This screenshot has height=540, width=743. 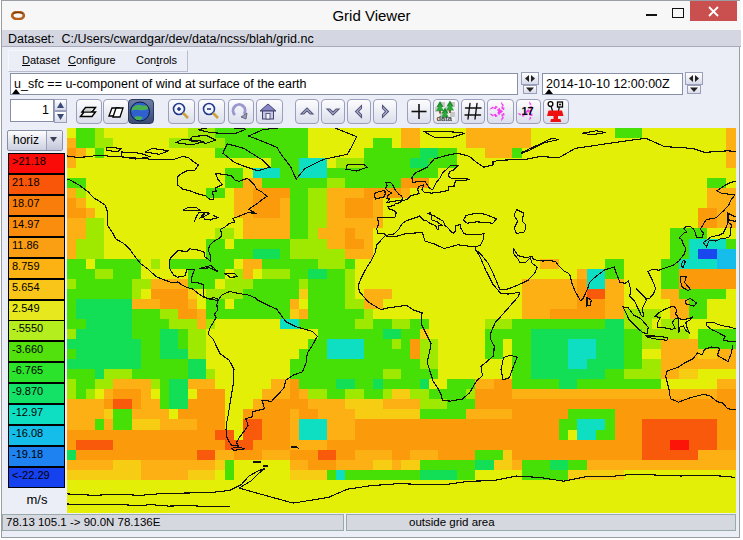 What do you see at coordinates (528, 111) in the screenshot?
I see `svg-text: 17` at bounding box center [528, 111].